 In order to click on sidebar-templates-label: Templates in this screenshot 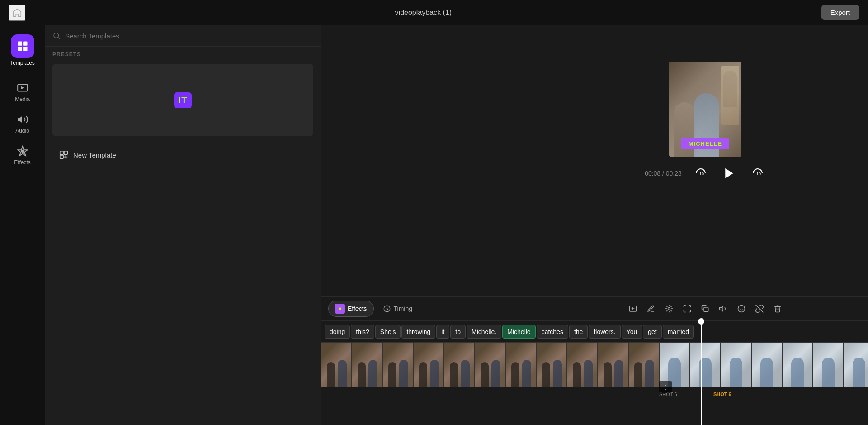, I will do `click(23, 63)`.